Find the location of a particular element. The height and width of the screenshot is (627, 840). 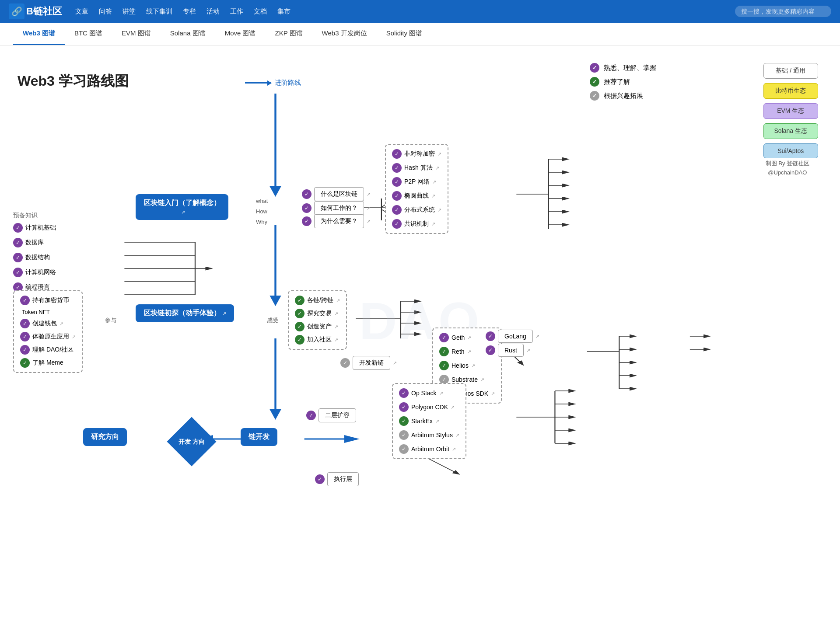

l2-item-0: ✓ Op Stack ↗ is located at coordinates (429, 393).